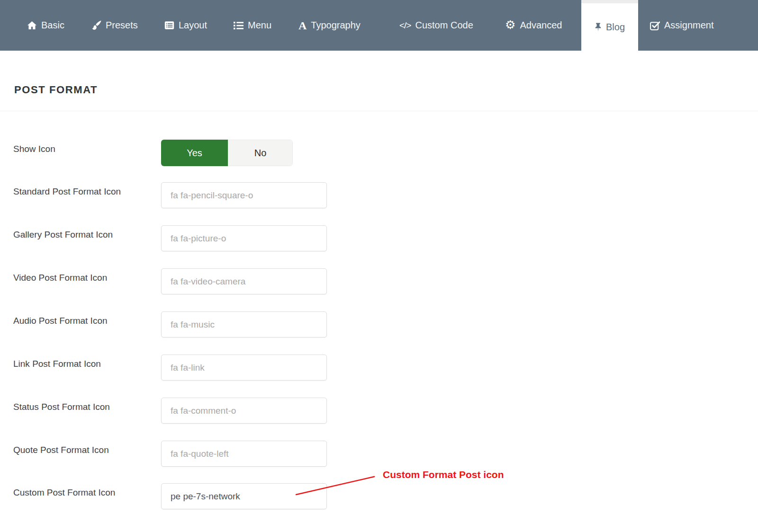 The height and width of the screenshot is (532, 758). What do you see at coordinates (194, 153) in the screenshot?
I see `toggle-yes-button: Yes` at bounding box center [194, 153].